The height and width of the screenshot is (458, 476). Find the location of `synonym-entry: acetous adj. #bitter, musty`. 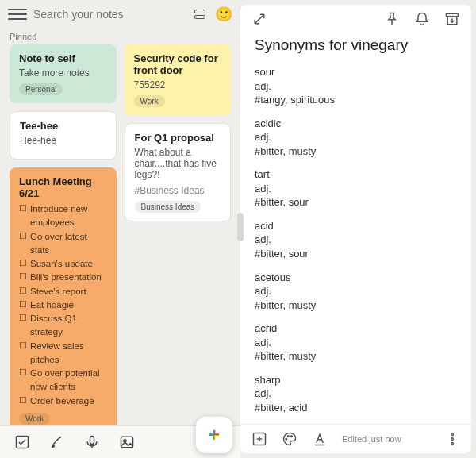

synonym-entry: acetous adj. #bitter, musty is located at coordinates (355, 292).